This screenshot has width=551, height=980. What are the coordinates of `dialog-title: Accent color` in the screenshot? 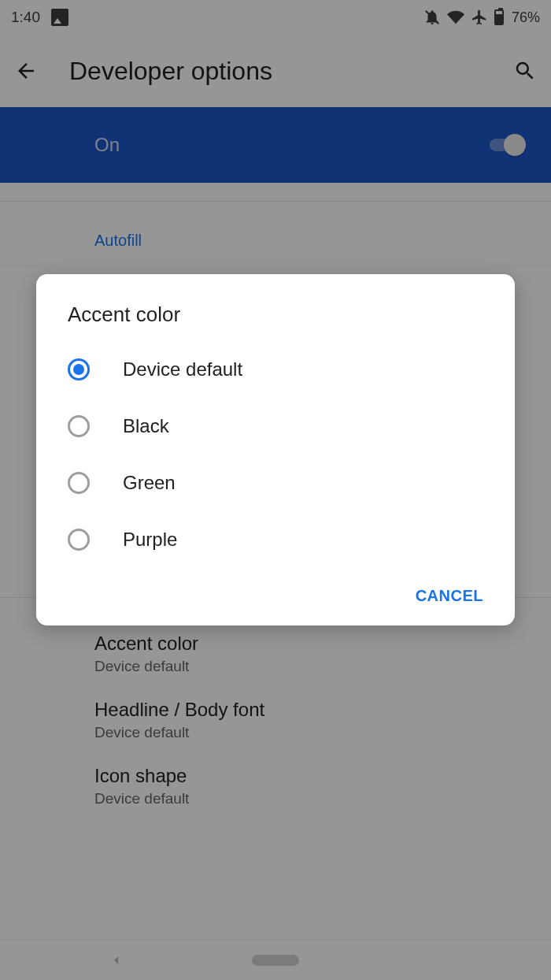 It's located at (276, 321).